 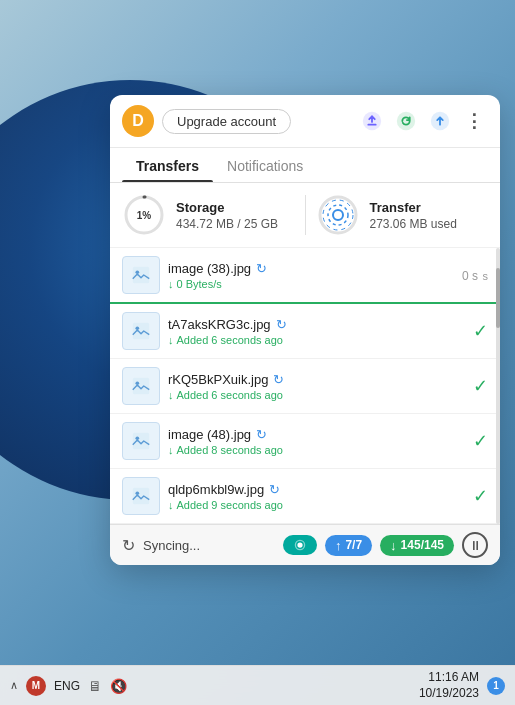 What do you see at coordinates (449, 686) in the screenshot?
I see `taskbar-clock: 11:16 AM 10/19/2023` at bounding box center [449, 686].